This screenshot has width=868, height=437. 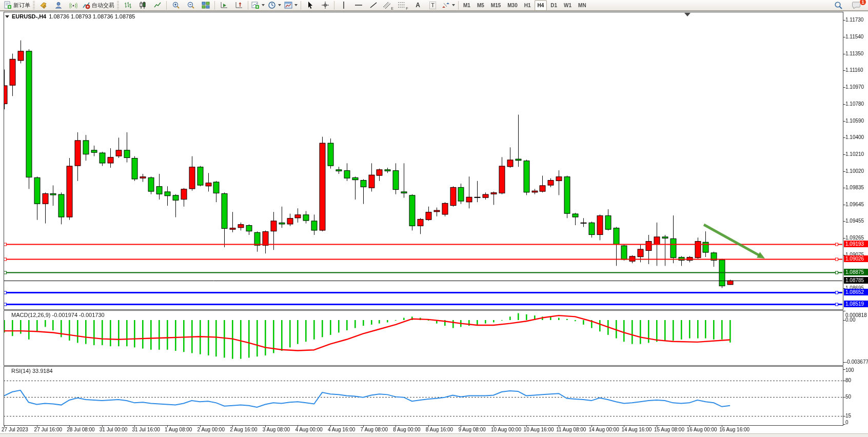 What do you see at coordinates (157, 5) in the screenshot?
I see `chart-line-button` at bounding box center [157, 5].